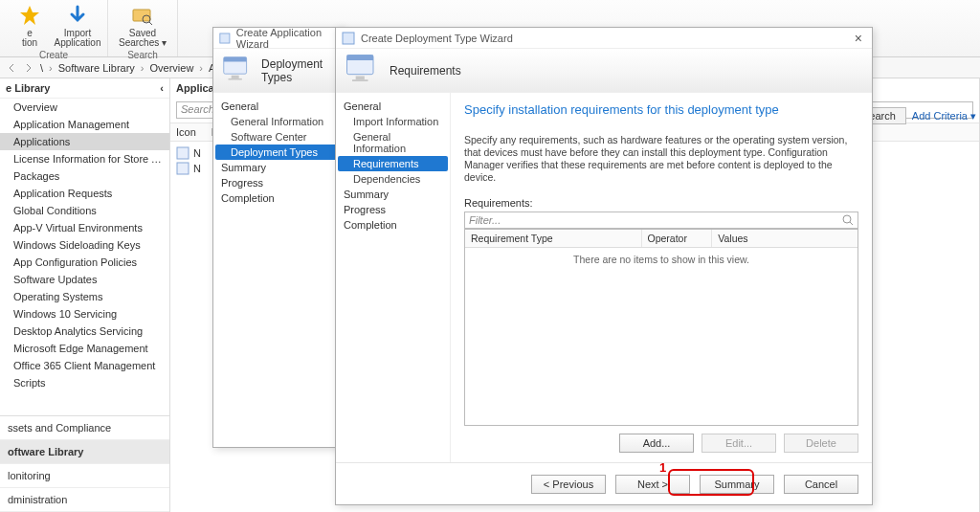  Describe the element at coordinates (84, 176) in the screenshot. I see `tree-node-packages: Packages` at that location.